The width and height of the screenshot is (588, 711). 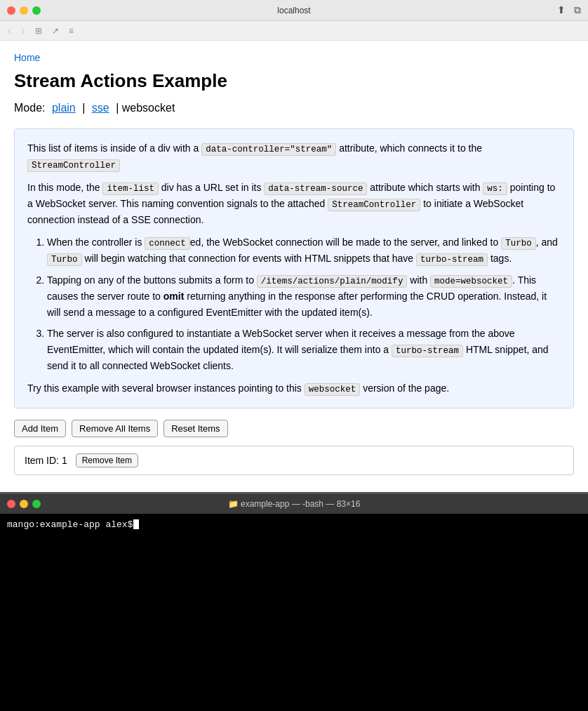 I want to click on info-para2: In this mode, the item-list div has a UR…, so click(x=294, y=204).